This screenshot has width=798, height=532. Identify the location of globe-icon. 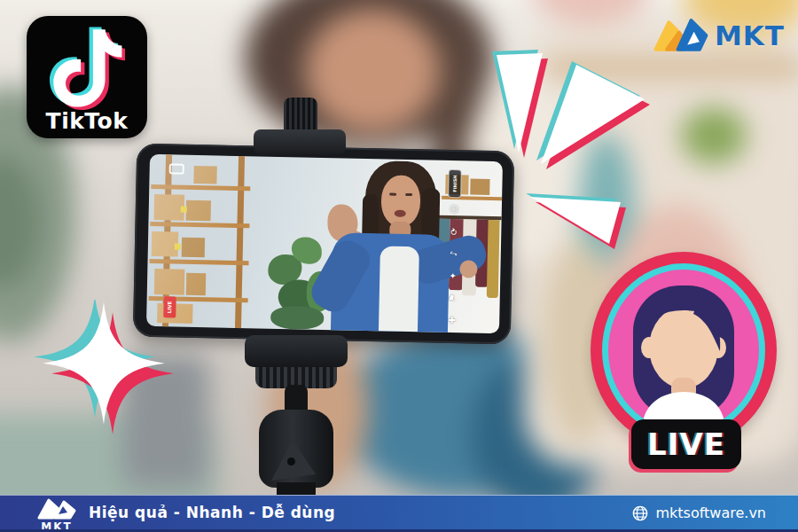
(640, 513).